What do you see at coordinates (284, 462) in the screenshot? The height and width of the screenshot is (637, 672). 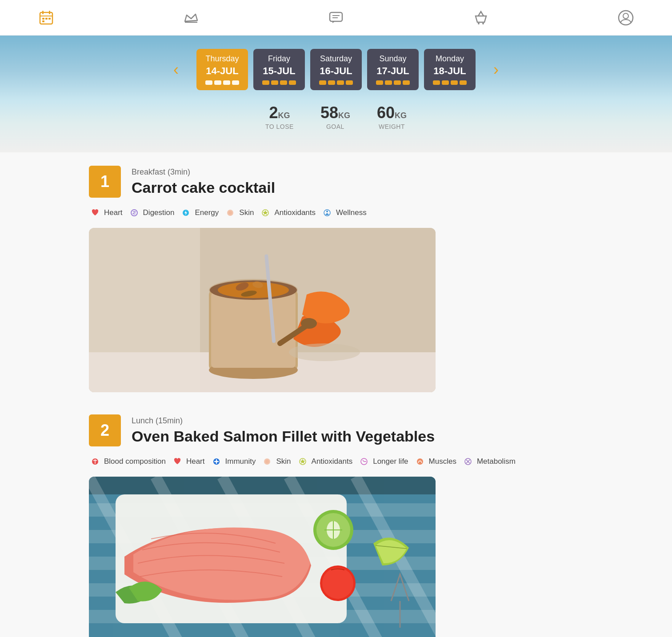 I see `tag-label: Skin` at bounding box center [284, 462].